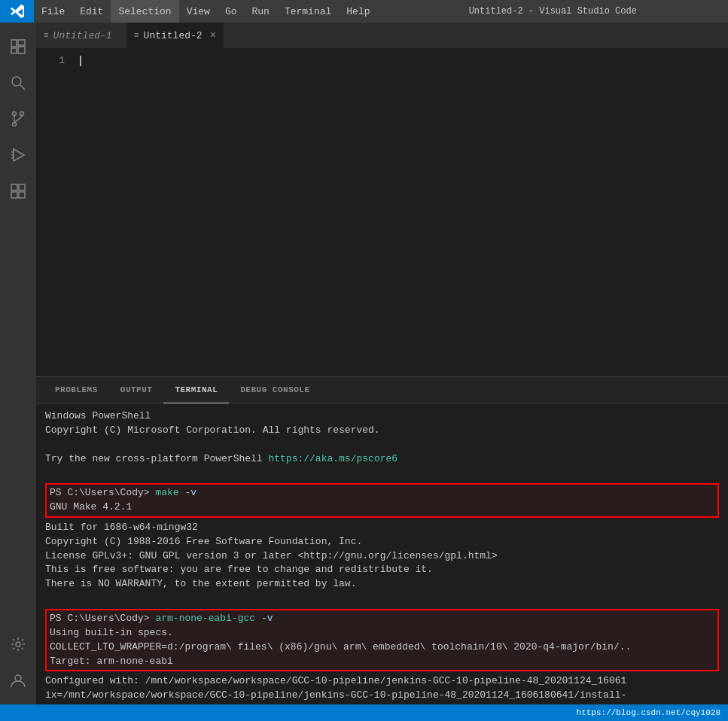 Image resolution: width=728 pixels, height=721 pixels. I want to click on term-built-for: Built for i686-w64-mingw32, so click(382, 528).